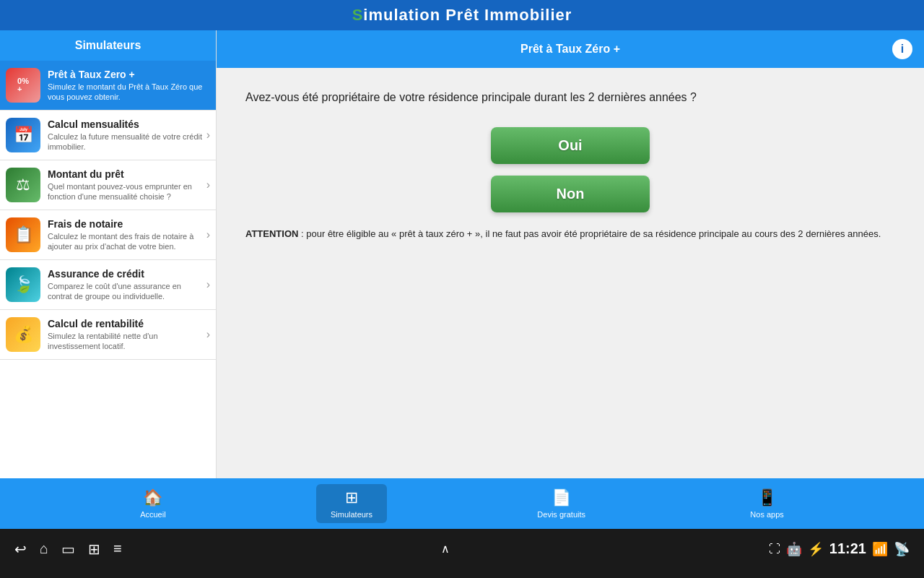  What do you see at coordinates (128, 92) in the screenshot?
I see `ptz-desc: Simulez le montant du Prêt à Taux Zéro q…` at bounding box center [128, 92].